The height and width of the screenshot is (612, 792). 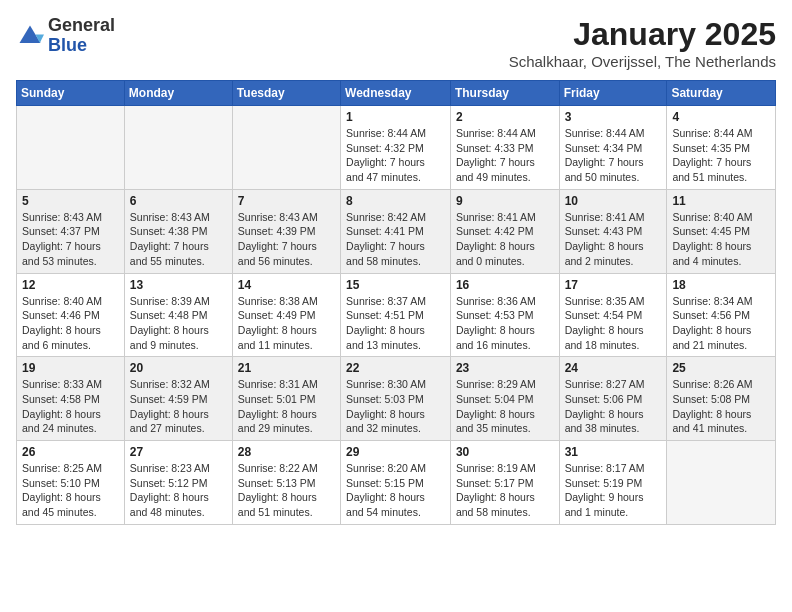 What do you see at coordinates (721, 201) in the screenshot?
I see `day-number: 11` at bounding box center [721, 201].